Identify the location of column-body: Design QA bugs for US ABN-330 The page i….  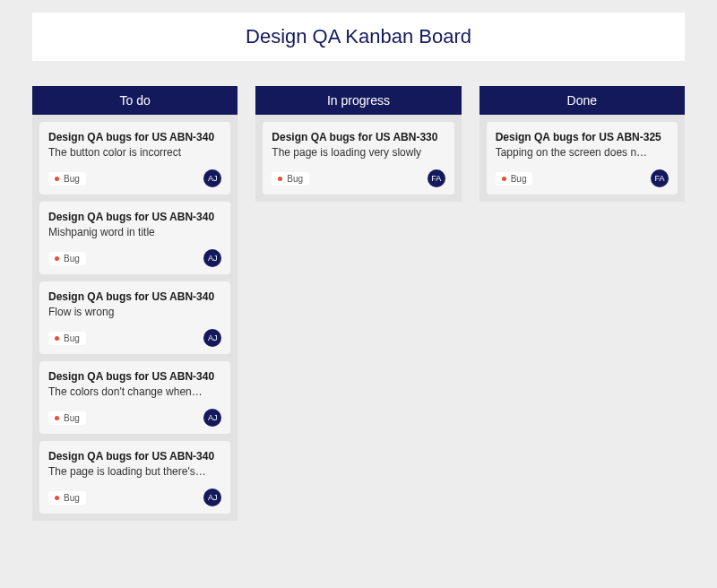
(358, 158).